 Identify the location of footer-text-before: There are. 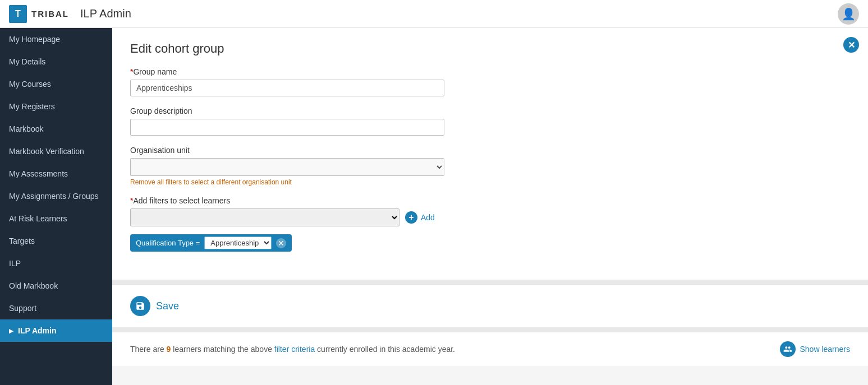
(148, 349).